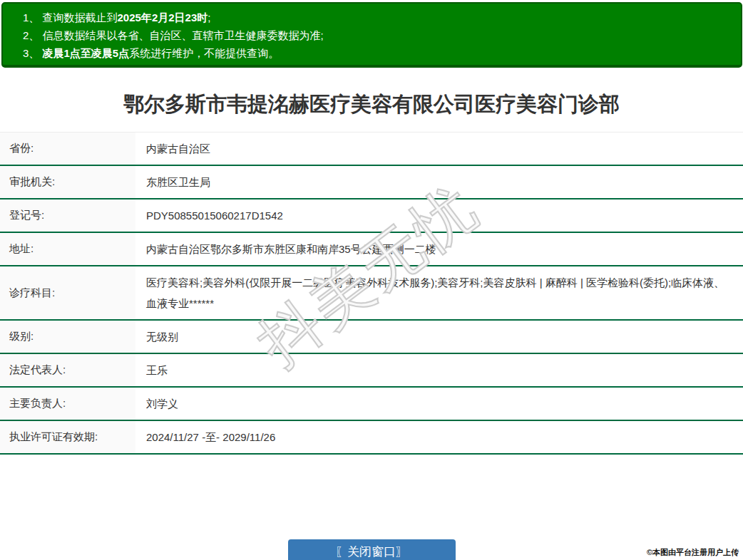 This screenshot has width=743, height=560. I want to click on title-wrap: 鄂尔多斯市韦提洺赫医疗美容有限公司医疗美容门诊部, so click(372, 100).